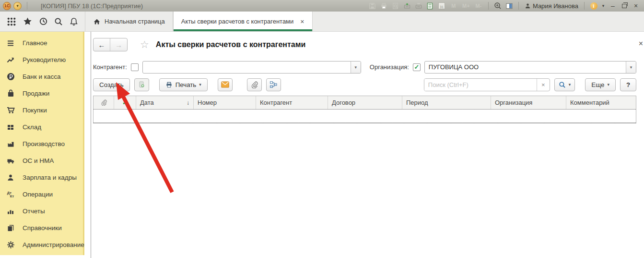 This screenshot has height=258, width=644. I want to click on counterparty-input, so click(246, 67).